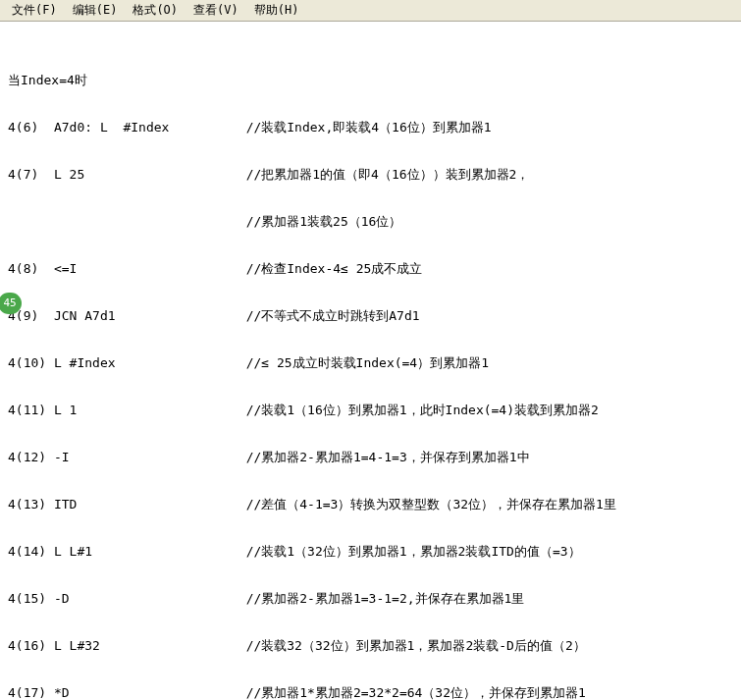 Image resolution: width=741 pixels, height=700 pixels. What do you see at coordinates (371, 505) in the screenshot?
I see `code-line: 4(13) ITD //差值（4-1=3）转换为双整型数（32位），并保存在累加…` at bounding box center [371, 505].